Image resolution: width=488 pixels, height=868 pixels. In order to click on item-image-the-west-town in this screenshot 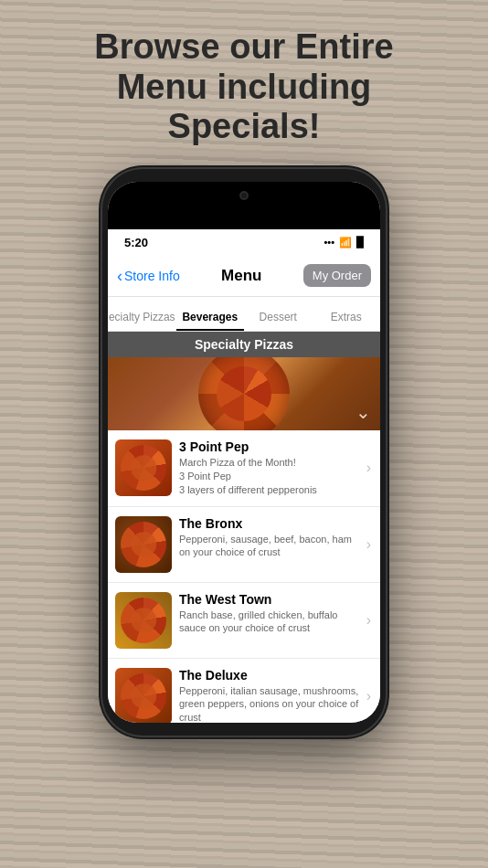, I will do `click(143, 620)`.